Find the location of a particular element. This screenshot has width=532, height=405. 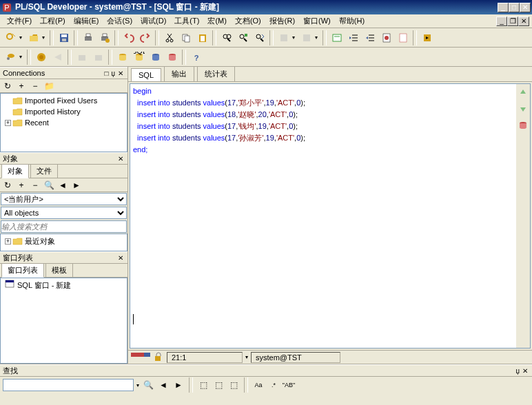

tree-node-history: Imported History is located at coordinates (63, 112).